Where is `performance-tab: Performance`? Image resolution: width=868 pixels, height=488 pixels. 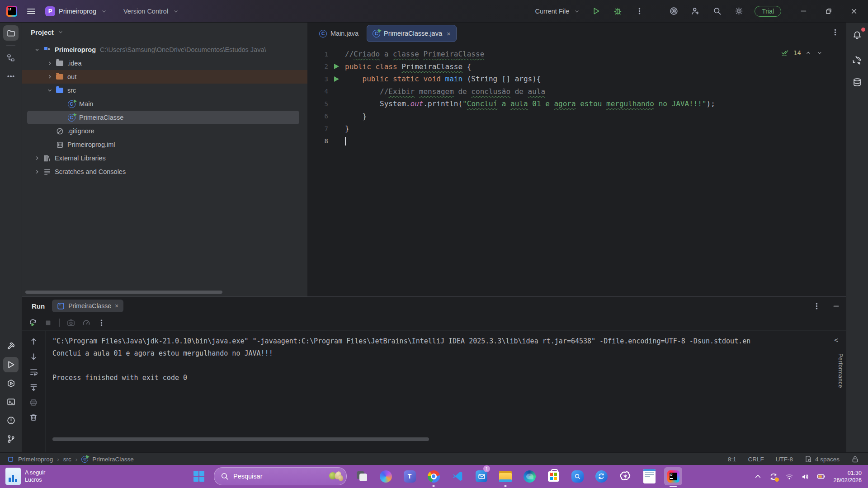 performance-tab: Performance is located at coordinates (840, 371).